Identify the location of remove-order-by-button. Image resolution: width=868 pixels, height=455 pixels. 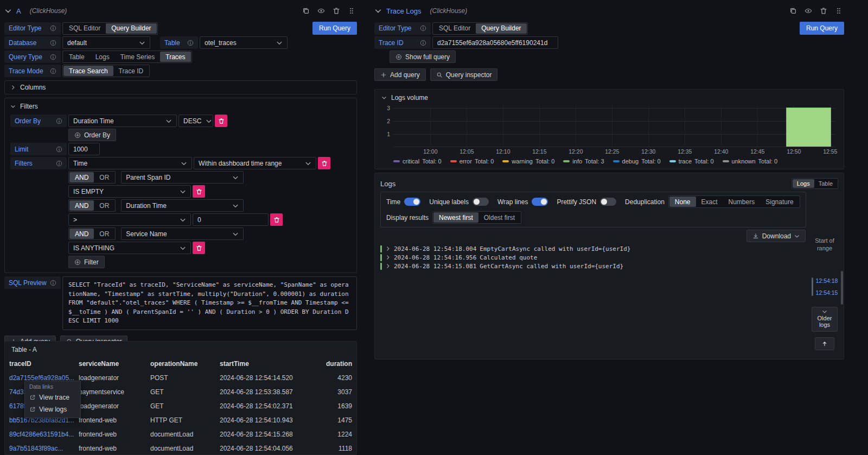
(221, 121).